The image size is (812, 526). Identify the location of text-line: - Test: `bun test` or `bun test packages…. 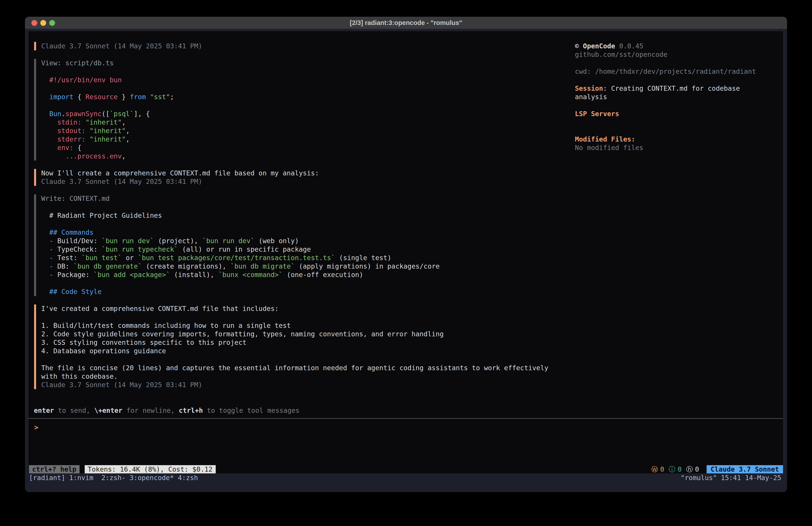
(308, 258).